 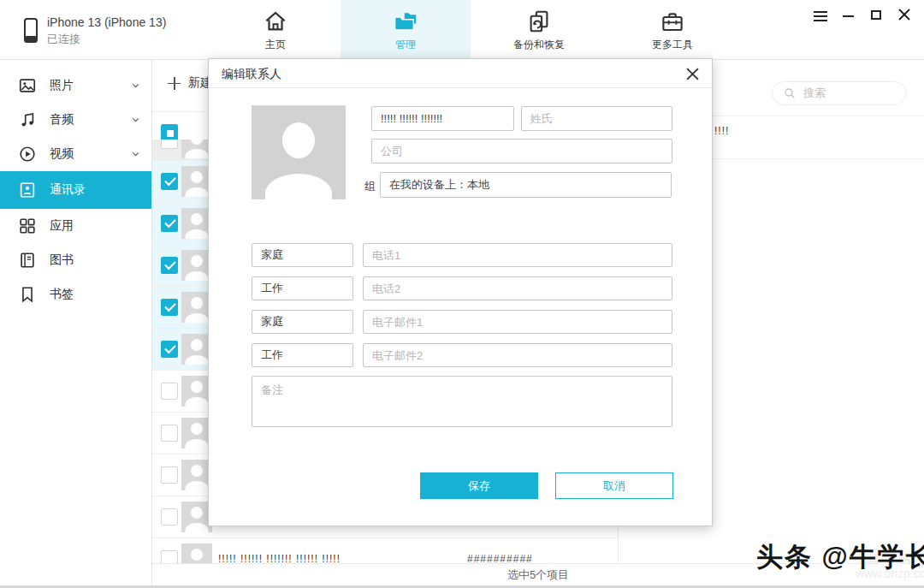 What do you see at coordinates (27, 190) in the screenshot?
I see `contacts-icon` at bounding box center [27, 190].